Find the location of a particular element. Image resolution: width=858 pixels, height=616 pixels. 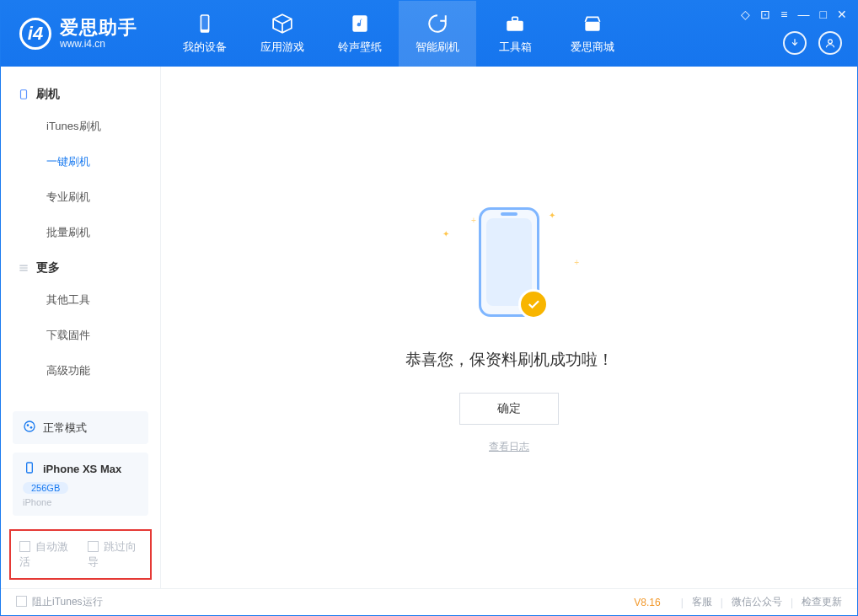

success-illustration: ✦ + ✦ + is located at coordinates (509, 271).